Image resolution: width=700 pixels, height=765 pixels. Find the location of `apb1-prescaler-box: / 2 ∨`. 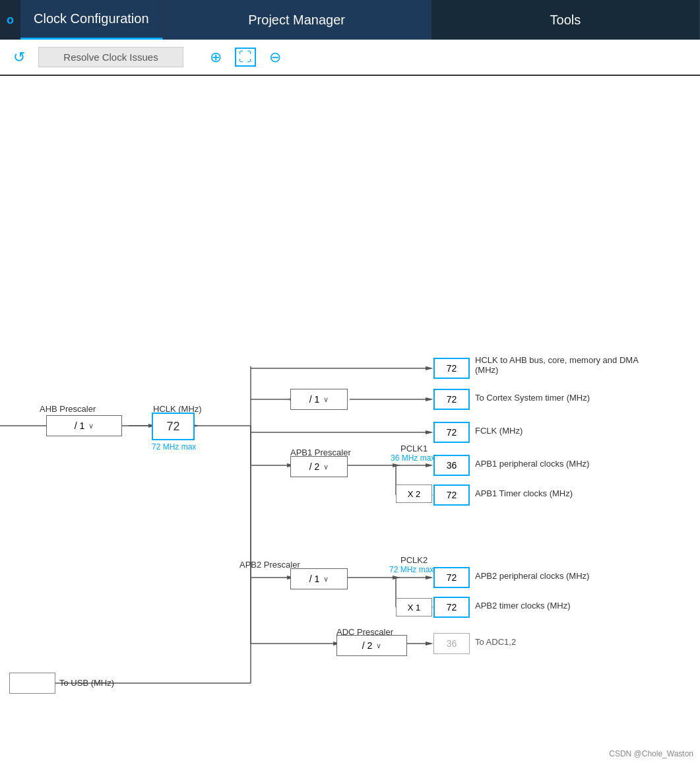

apb1-prescaler-box: / 2 ∨ is located at coordinates (319, 467).